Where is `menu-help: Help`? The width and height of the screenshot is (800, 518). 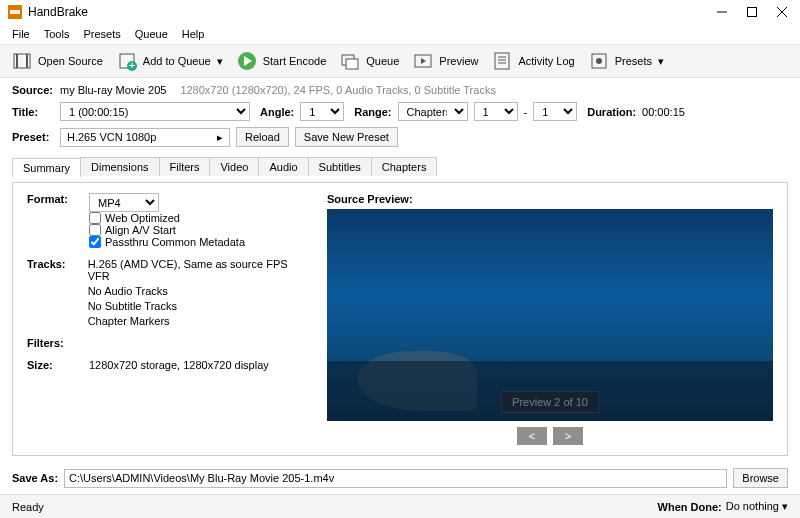
menu-help: Help is located at coordinates (194, 34).